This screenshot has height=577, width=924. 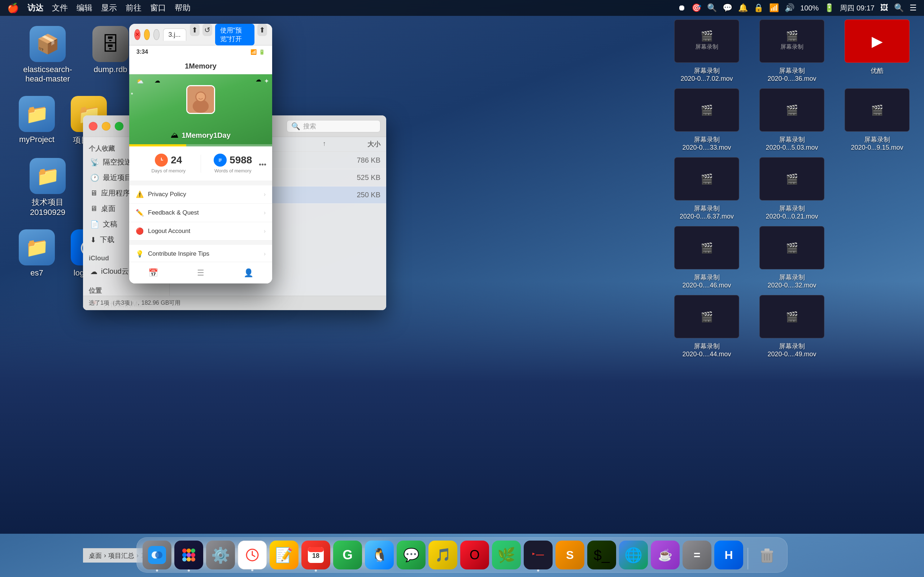 I want to click on inspire-label: Contribute Inspire Tips, so click(x=204, y=254).